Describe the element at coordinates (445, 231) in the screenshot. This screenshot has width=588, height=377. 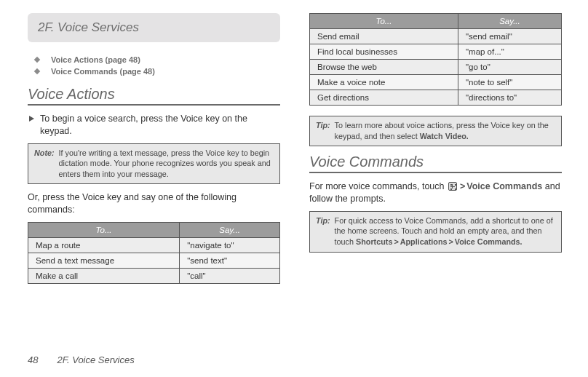
I see `tip2-text: For quick access to Voice Commands, add …` at that location.